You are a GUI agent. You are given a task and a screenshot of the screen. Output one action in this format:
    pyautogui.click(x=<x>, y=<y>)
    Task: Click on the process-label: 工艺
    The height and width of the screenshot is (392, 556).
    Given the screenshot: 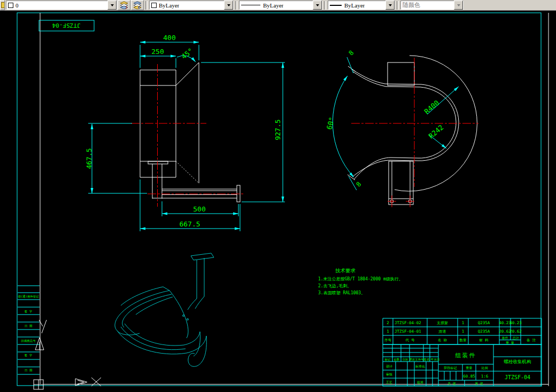 What is the action you would take?
    pyautogui.click(x=389, y=382)
    